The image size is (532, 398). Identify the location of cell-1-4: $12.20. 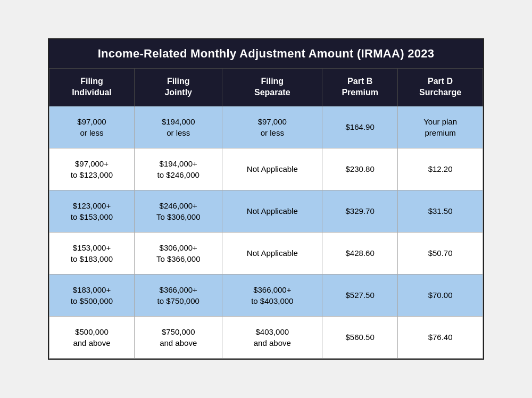
(440, 169).